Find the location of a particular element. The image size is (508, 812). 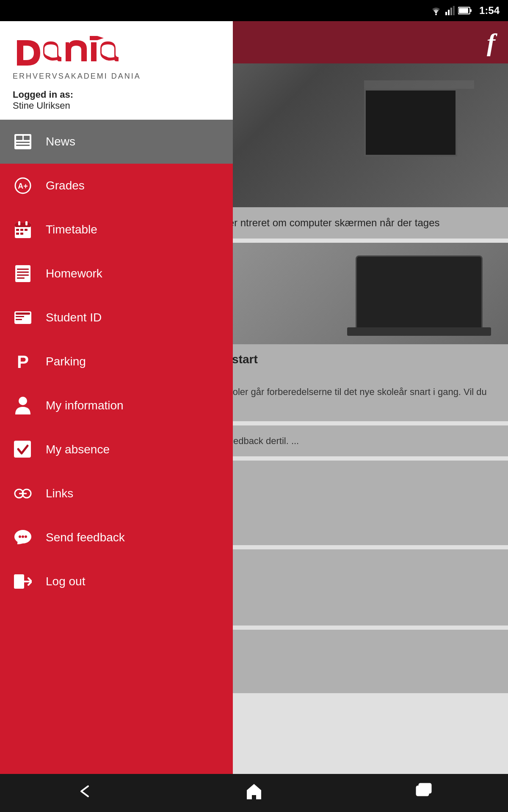

studentid-icon is located at coordinates (23, 318).